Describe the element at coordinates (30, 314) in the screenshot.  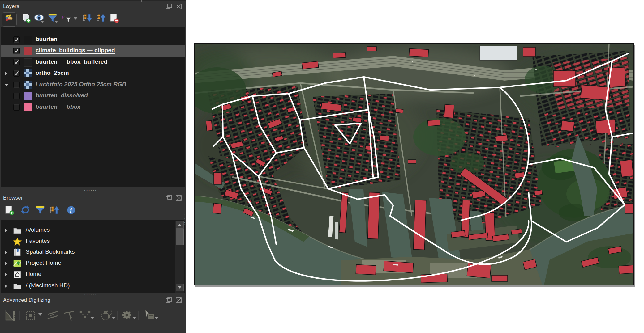
I see `construction-mode-icon` at that location.